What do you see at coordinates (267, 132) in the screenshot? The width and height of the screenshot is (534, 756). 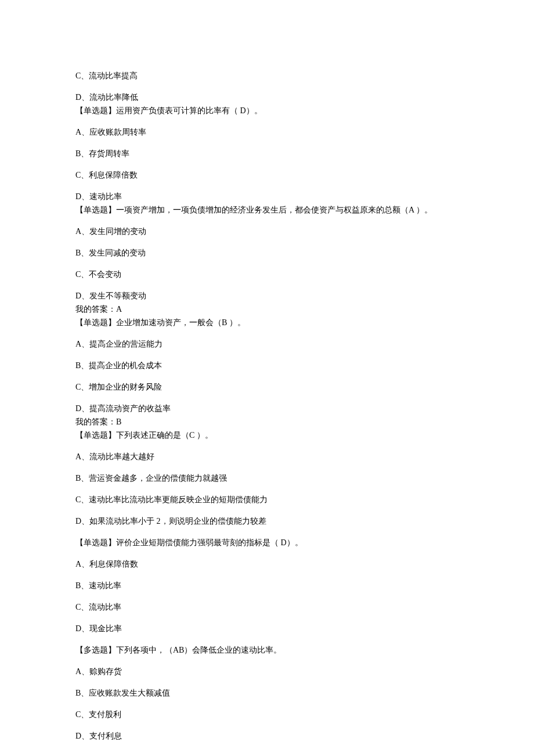 I see `text-line: A、应收账款周转率` at bounding box center [267, 132].